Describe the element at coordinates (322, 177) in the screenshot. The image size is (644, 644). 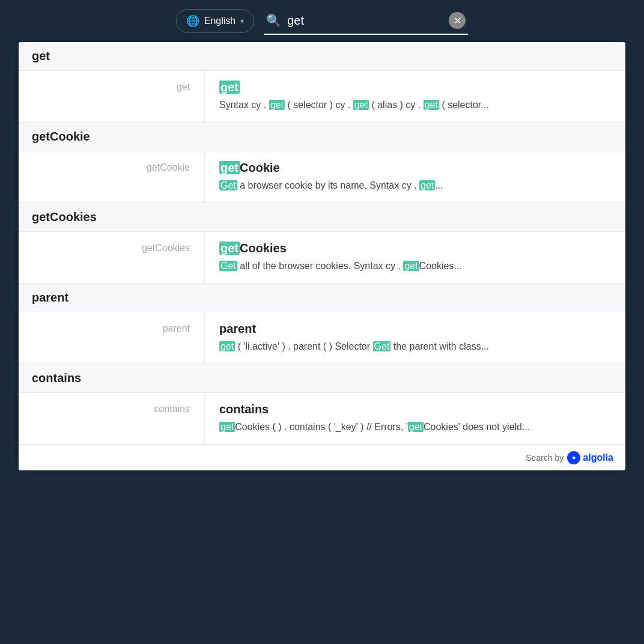
I see `result-row-getcookie: getCookie getCookie Get a browser cookie…` at that location.